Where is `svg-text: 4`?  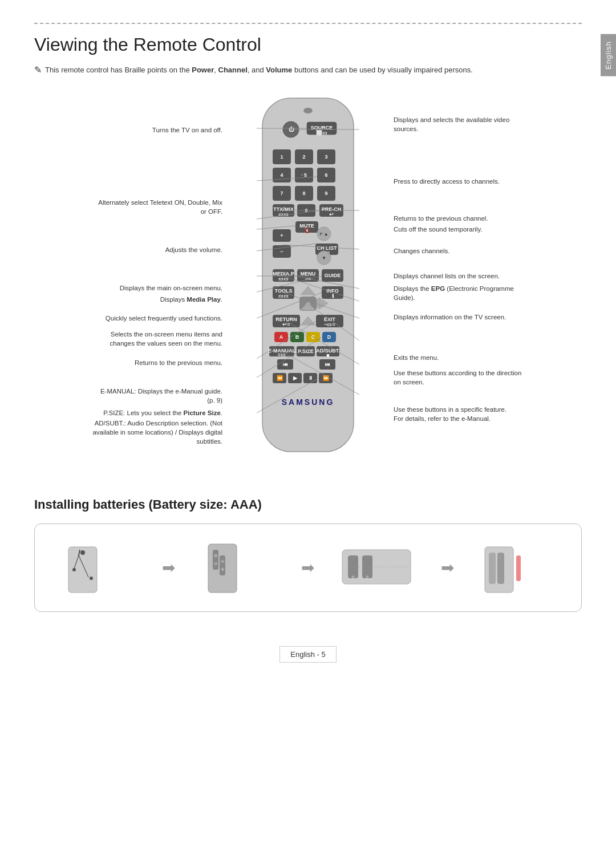 svg-text: 4 is located at coordinates (282, 175).